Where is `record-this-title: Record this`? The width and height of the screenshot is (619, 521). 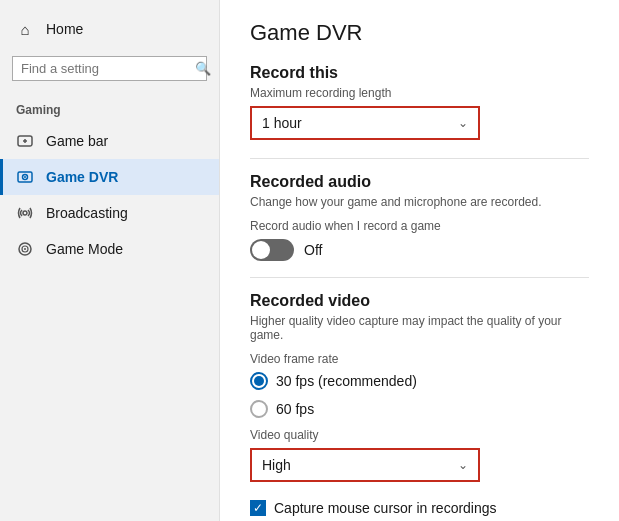
record-this-title: Record this is located at coordinates (420, 73).